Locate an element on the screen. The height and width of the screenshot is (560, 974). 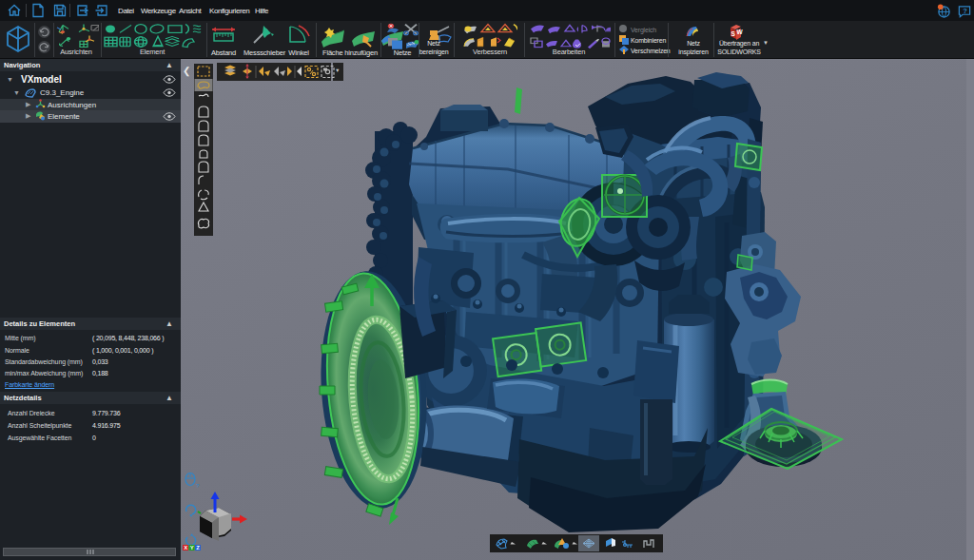
svg-text: S is located at coordinates (732, 34).